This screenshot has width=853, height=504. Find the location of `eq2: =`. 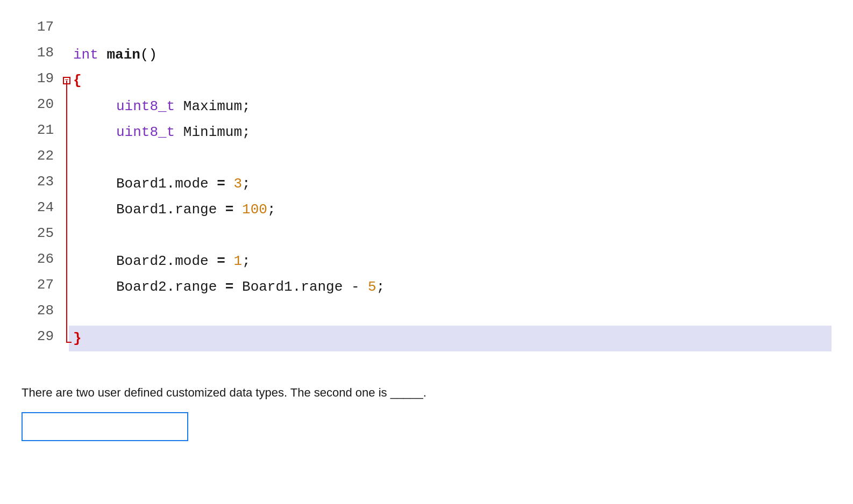

eq2: = is located at coordinates (230, 210).